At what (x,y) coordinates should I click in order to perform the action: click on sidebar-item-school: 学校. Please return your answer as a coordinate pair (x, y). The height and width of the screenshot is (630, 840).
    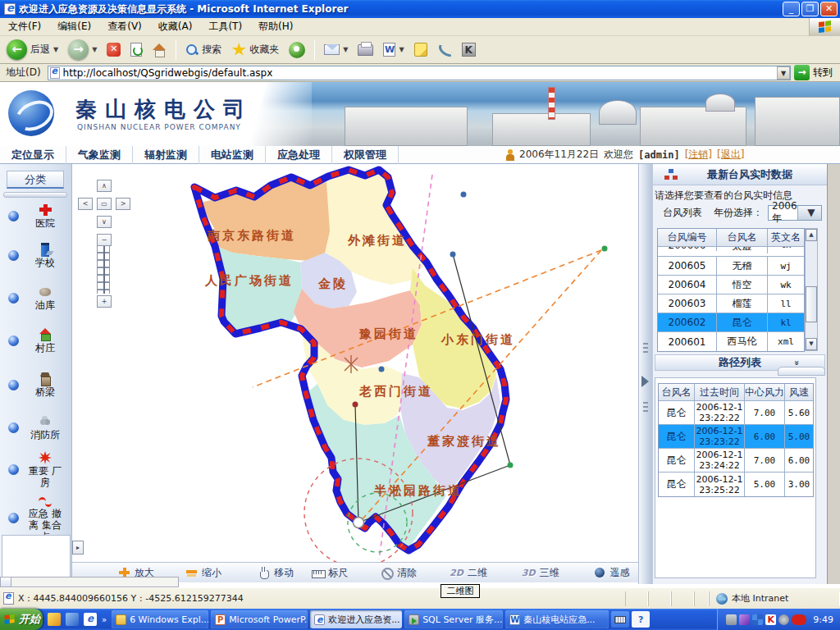
    Looking at the image, I should click on (36, 256).